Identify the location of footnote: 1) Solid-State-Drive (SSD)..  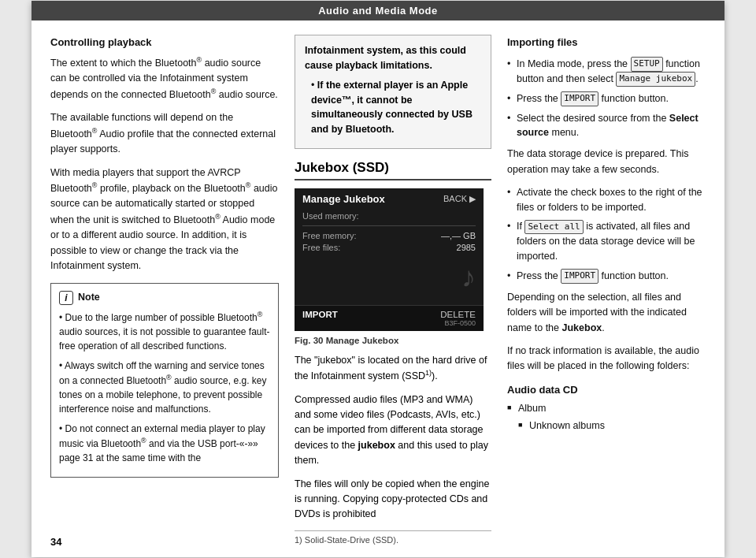
(393, 538).